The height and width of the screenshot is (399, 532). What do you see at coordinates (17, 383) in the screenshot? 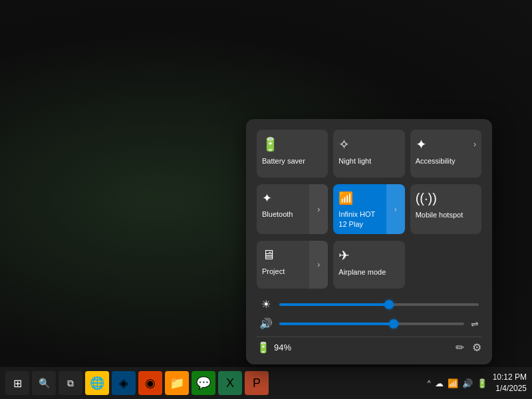
I see `start-button: ⊞` at bounding box center [17, 383].